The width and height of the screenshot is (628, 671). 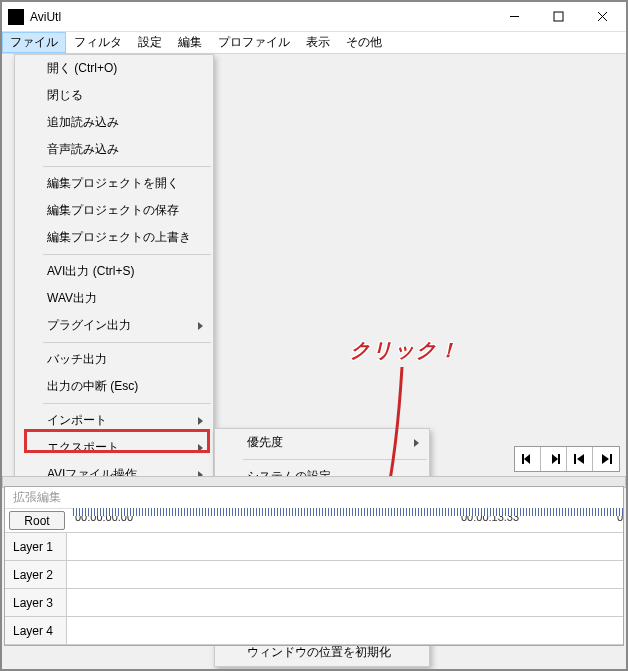 What do you see at coordinates (34, 42) in the screenshot?
I see `menubar-item-0: ファイル` at bounding box center [34, 42].